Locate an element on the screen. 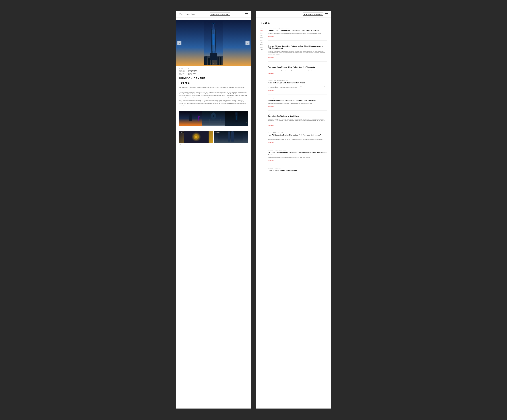 Image resolution: width=507 pixels, height=420 pixels. year-2013: 2013 is located at coordinates (263, 43).